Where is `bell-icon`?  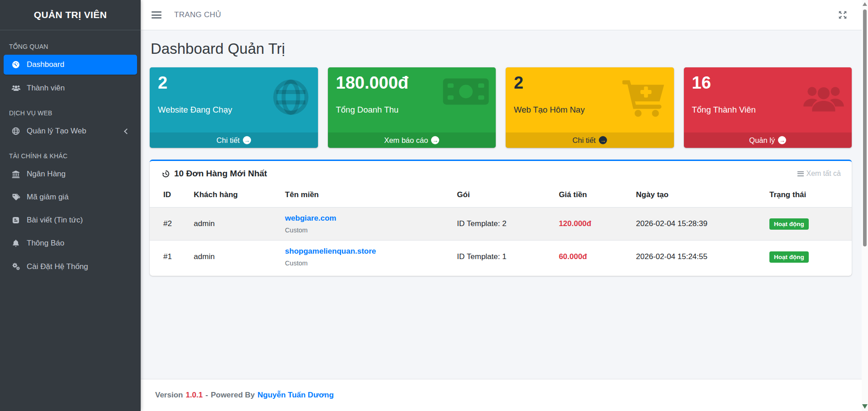
bell-icon is located at coordinates (16, 243).